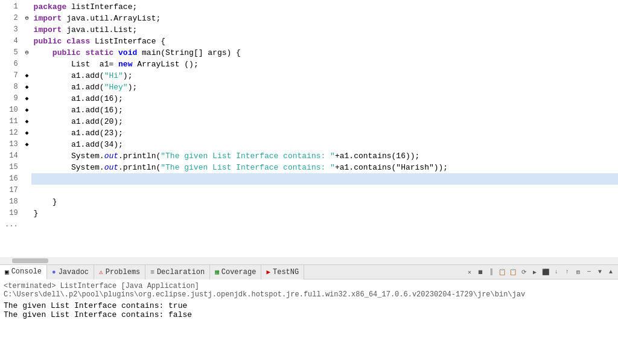 The height and width of the screenshot is (364, 618). Describe the element at coordinates (325, 7) in the screenshot. I see `code-line: package listInterface;` at that location.